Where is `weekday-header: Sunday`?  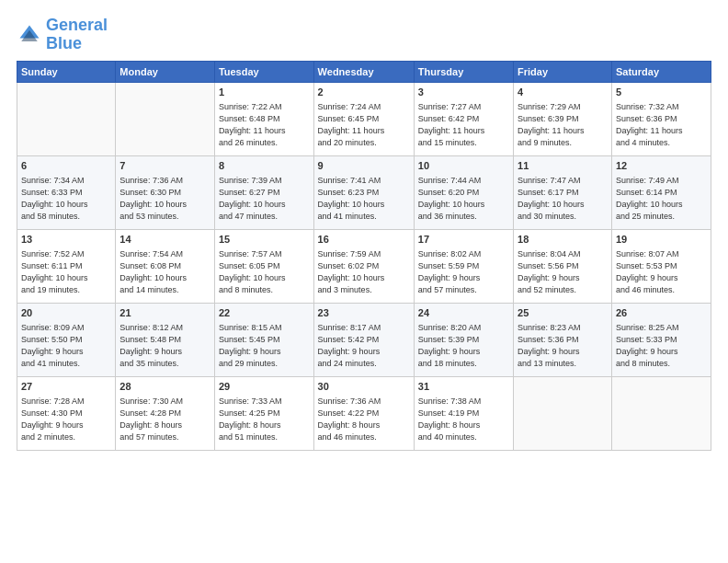
weekday-header: Sunday is located at coordinates (66, 72).